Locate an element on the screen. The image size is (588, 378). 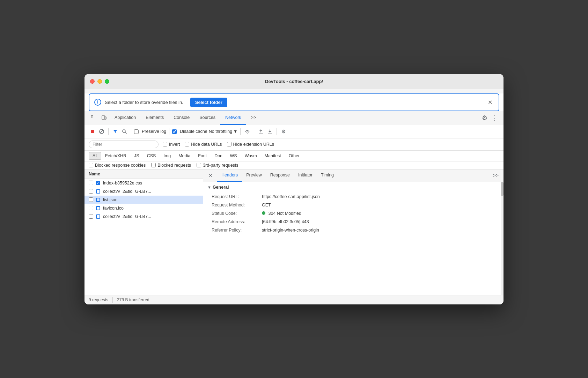
wifi-icon is located at coordinates (247, 131).